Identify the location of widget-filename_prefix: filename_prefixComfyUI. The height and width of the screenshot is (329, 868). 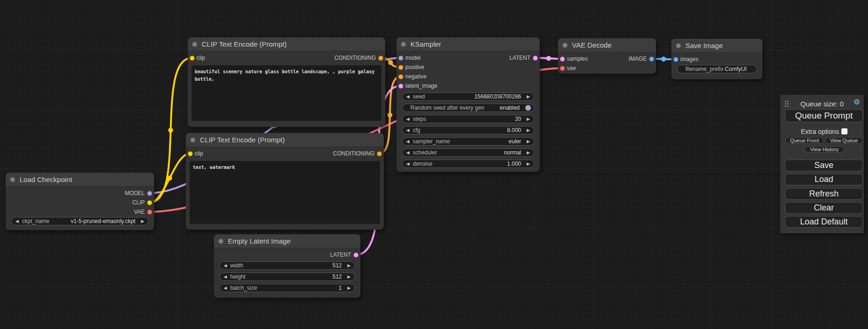
(717, 69).